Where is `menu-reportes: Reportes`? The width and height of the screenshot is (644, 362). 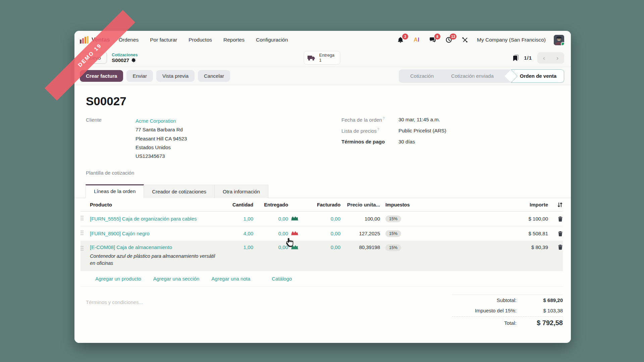 menu-reportes: Reportes is located at coordinates (234, 40).